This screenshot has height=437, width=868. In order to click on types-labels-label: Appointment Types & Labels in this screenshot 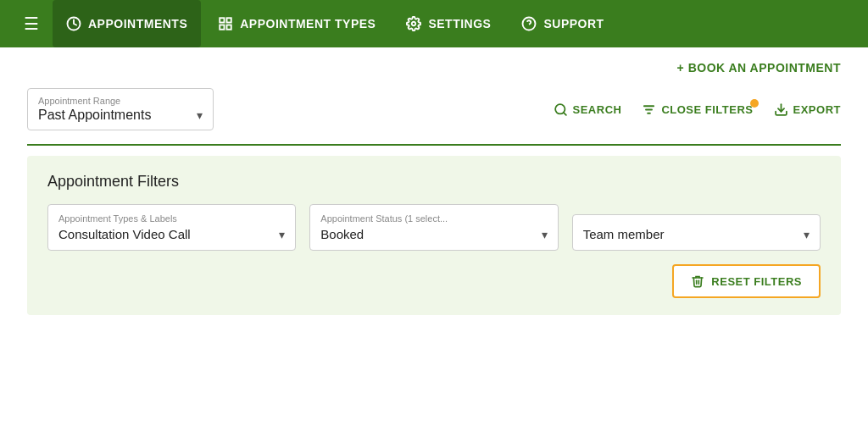, I will do `click(171, 218)`.